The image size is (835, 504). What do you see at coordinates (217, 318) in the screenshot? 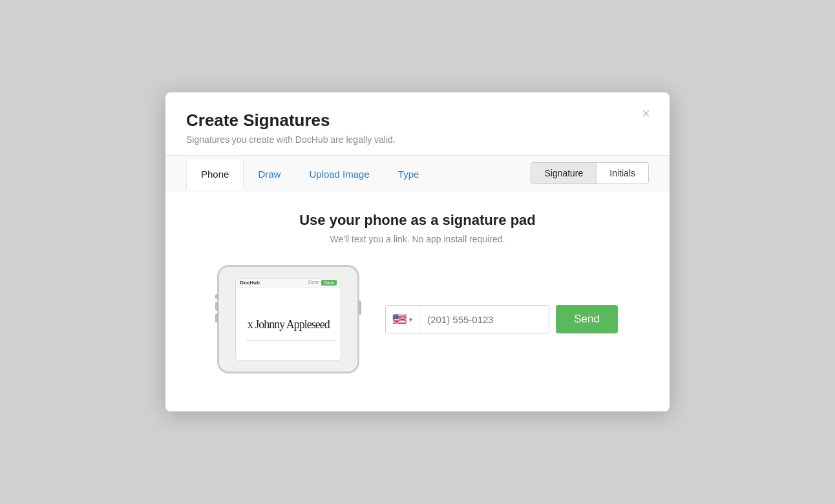
I see `phone-side-btn3` at bounding box center [217, 318].